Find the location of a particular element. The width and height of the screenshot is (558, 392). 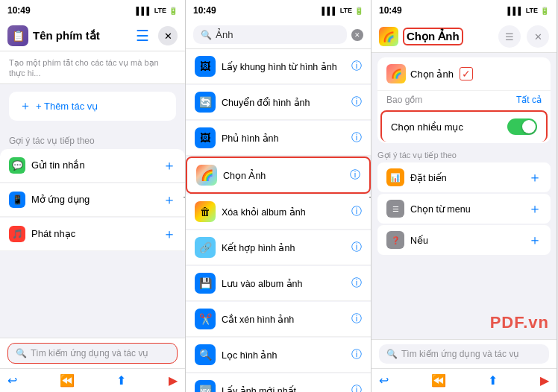

chon-anh-row: 🌈 Chọn ảnh ✓ is located at coordinates (464, 75).